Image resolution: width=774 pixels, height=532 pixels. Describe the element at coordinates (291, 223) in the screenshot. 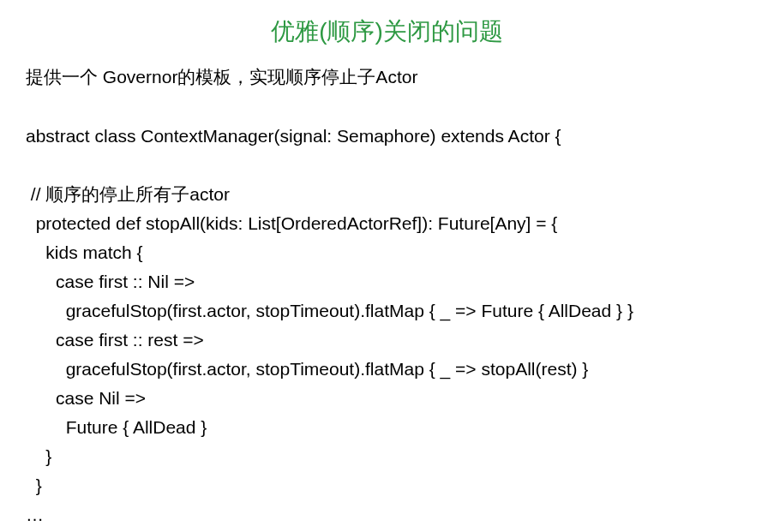

I see `code-line-4: protected def stopAll(kids: List[Ordered…` at that location.